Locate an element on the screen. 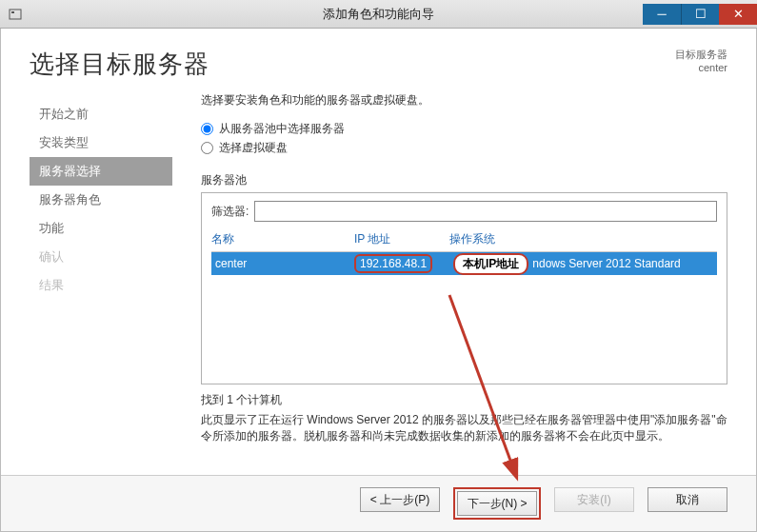 The width and height of the screenshot is (757, 532). cell-name: center is located at coordinates (283, 264).